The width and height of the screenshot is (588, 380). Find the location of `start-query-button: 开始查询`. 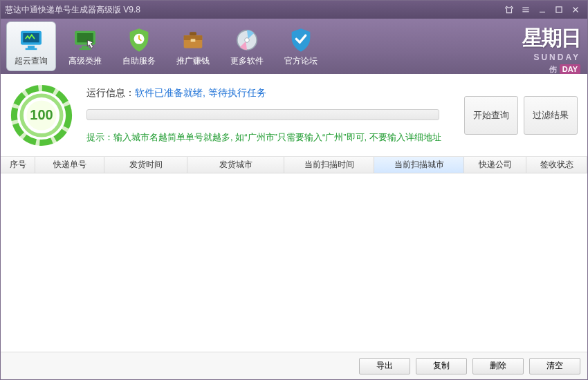

start-query-button: 开始查询 is located at coordinates (491, 115).